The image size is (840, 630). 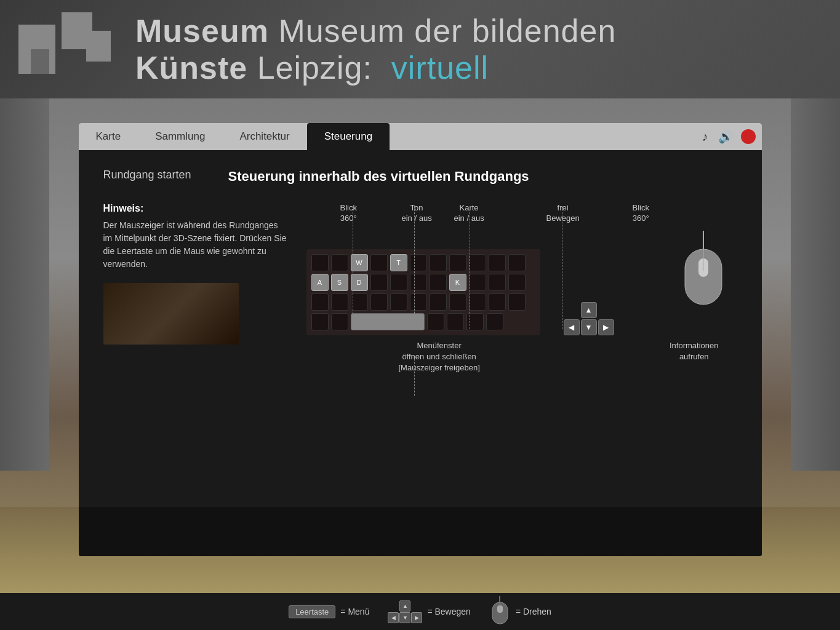 What do you see at coordinates (572, 327) in the screenshot?
I see `arrow-left: ◀` at bounding box center [572, 327].